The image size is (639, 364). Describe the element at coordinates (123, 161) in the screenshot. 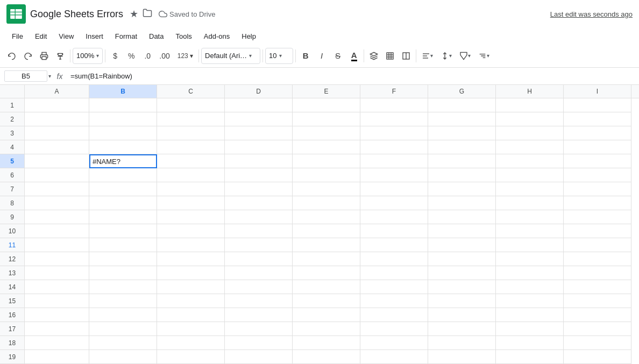

I see `cell-B5: #NAME?` at that location.